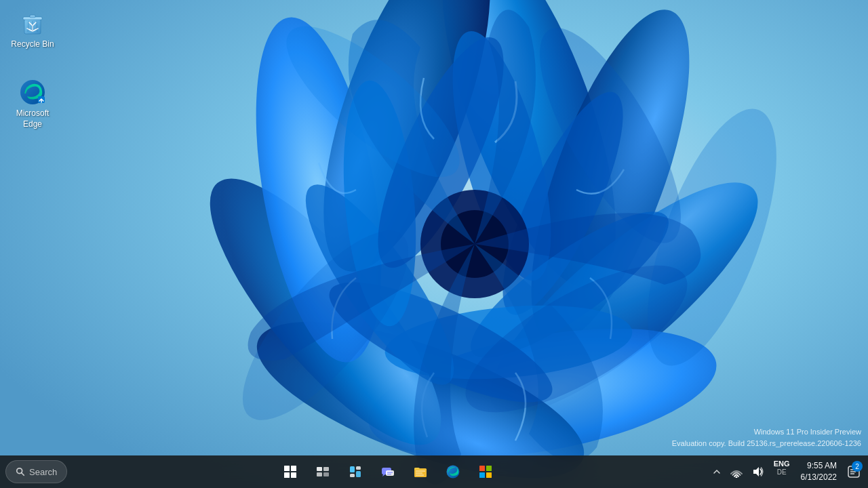 The image size is (868, 488). What do you see at coordinates (486, 472) in the screenshot?
I see `store-icon` at bounding box center [486, 472].